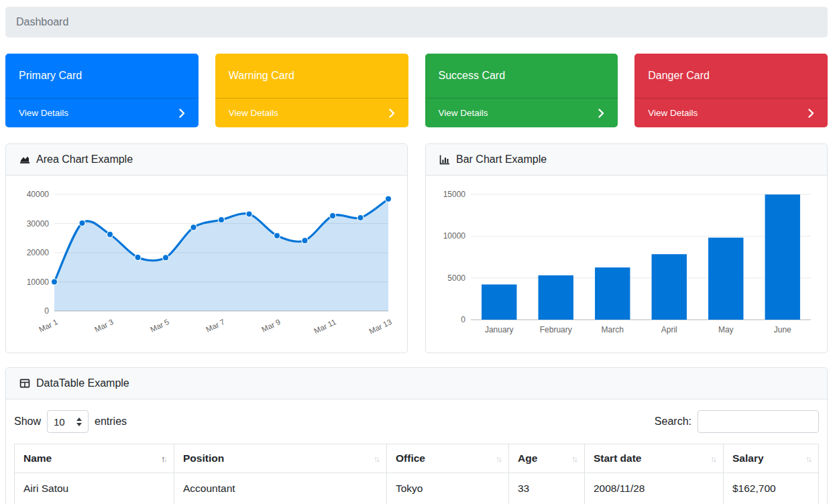  Describe the element at coordinates (68, 422) in the screenshot. I see `entries-select: 10` at that location.